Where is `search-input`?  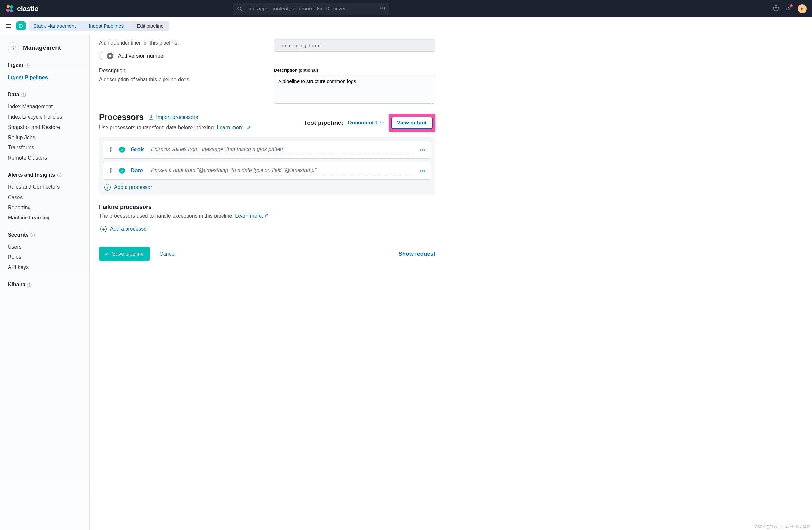 search-input is located at coordinates (311, 9).